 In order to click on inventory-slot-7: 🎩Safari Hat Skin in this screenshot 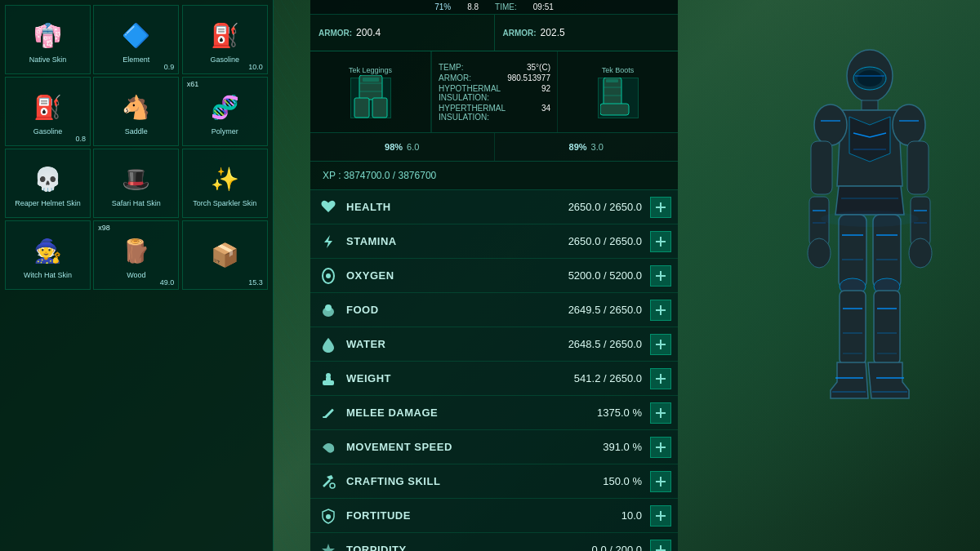, I will do `click(136, 183)`.